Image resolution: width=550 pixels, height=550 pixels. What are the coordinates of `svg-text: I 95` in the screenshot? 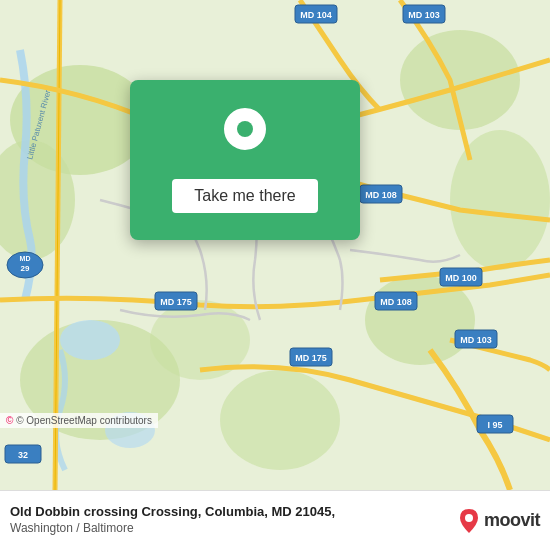 It's located at (494, 425).